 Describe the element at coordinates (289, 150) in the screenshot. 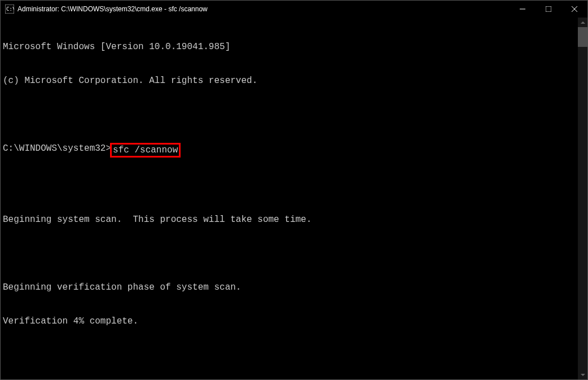

I see `prompt-line: C:\WINDOWS\system32>sfc /scannow` at that location.